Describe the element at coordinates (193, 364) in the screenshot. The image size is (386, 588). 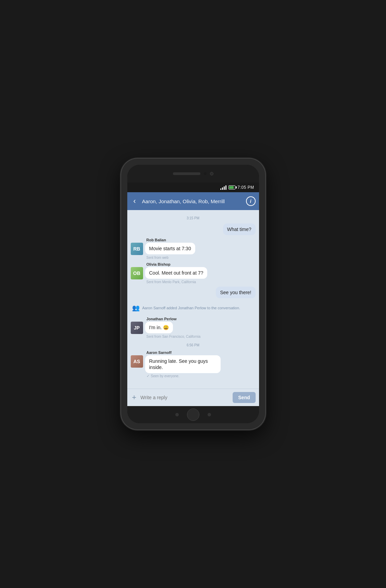
I see `bubble-row-aaron: AS Running late. See you guys inside.` at that location.